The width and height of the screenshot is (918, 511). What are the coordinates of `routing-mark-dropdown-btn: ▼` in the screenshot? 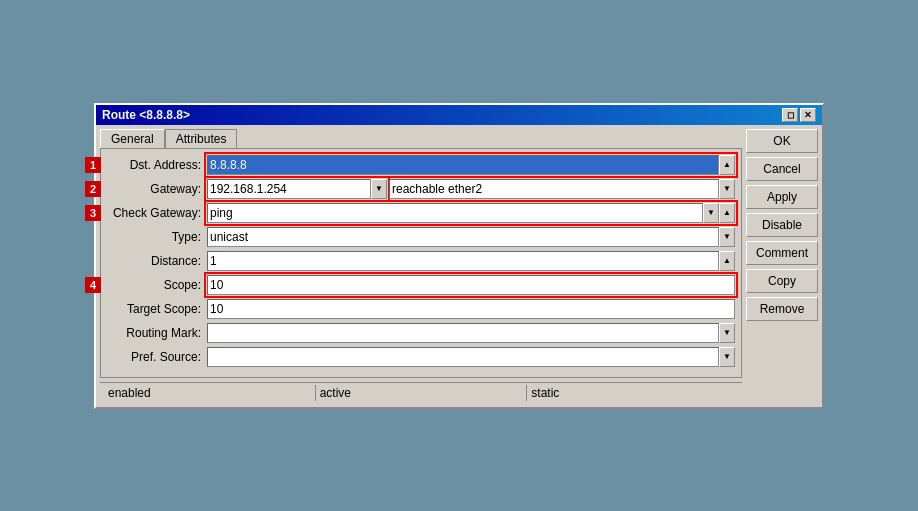 It's located at (727, 333).